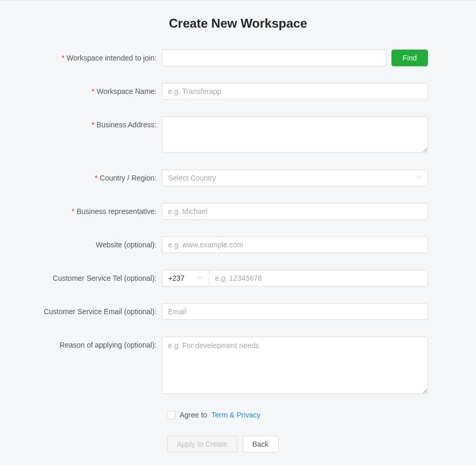 The height and width of the screenshot is (465, 476). I want to click on apply-button: Apply to Create, so click(203, 444).